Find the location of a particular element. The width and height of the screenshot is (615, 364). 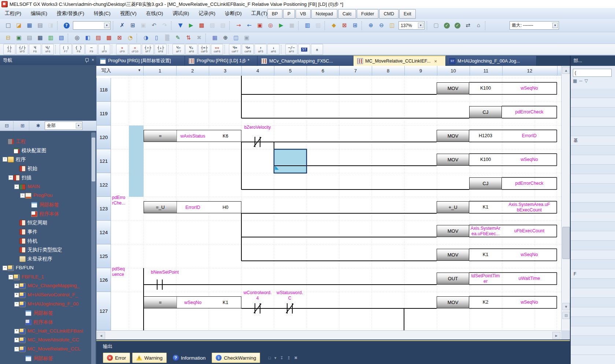

operand-value: Axis.SystemArea.uFbExec... is located at coordinates (486, 231).